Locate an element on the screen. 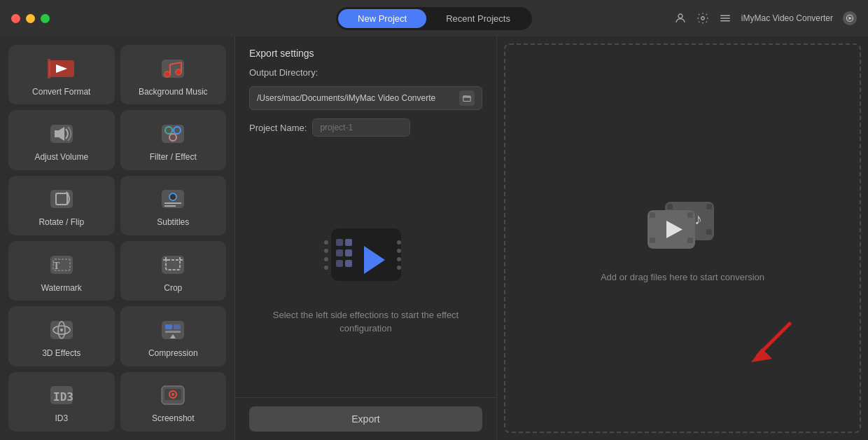 This screenshot has width=868, height=440. sidebar-item-subtitles: Subtitles is located at coordinates (174, 206).